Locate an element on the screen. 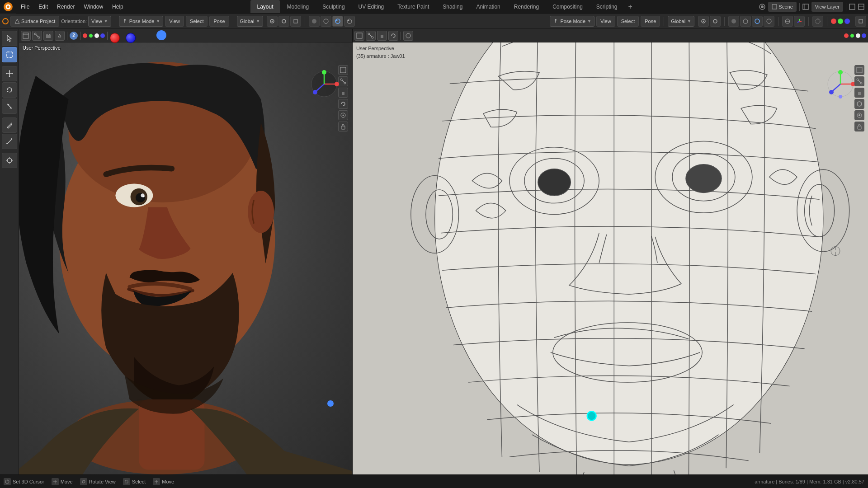 This screenshot has width=868, height=488. tool-measure is located at coordinates (9, 141).